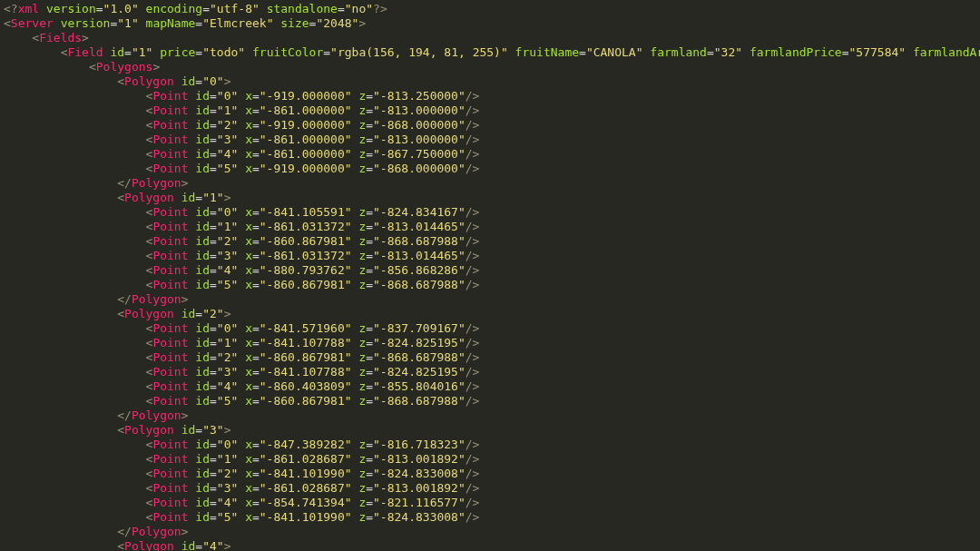  What do you see at coordinates (227, 343) in the screenshot?
I see `token-str: "1"` at bounding box center [227, 343].